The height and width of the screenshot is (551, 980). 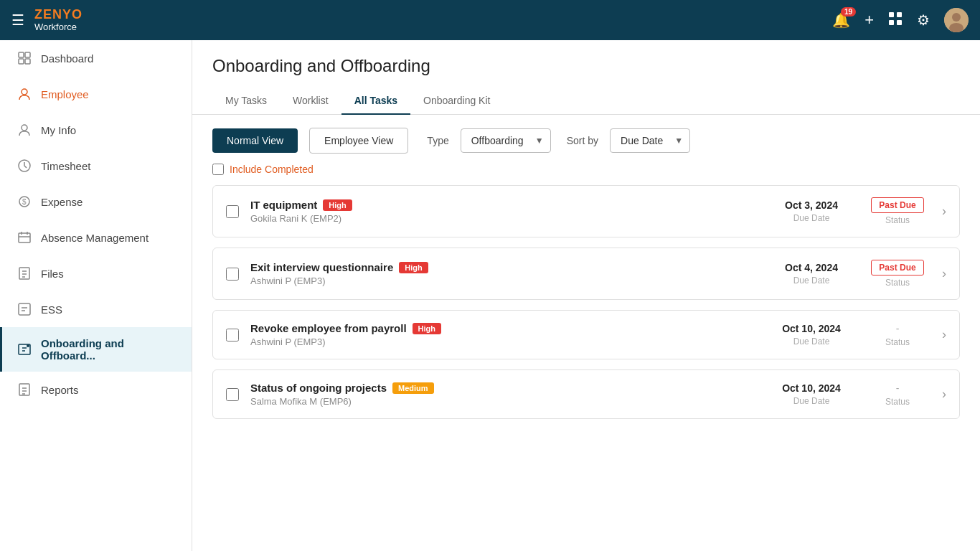 I want to click on task-1-info: IT equipment High Gokila Rani K (EMP2), so click(x=506, y=211).